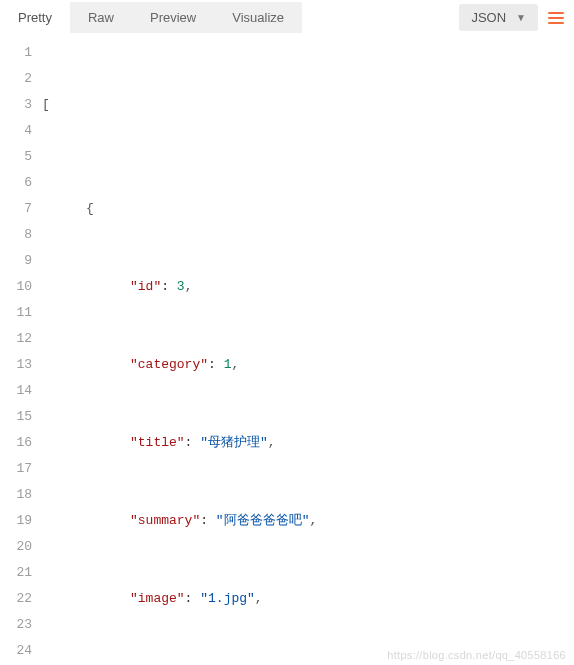 This screenshot has height=665, width=574. What do you see at coordinates (287, 18) in the screenshot?
I see `response-tabs: Pretty Raw Preview Visualize JSON ▼` at bounding box center [287, 18].